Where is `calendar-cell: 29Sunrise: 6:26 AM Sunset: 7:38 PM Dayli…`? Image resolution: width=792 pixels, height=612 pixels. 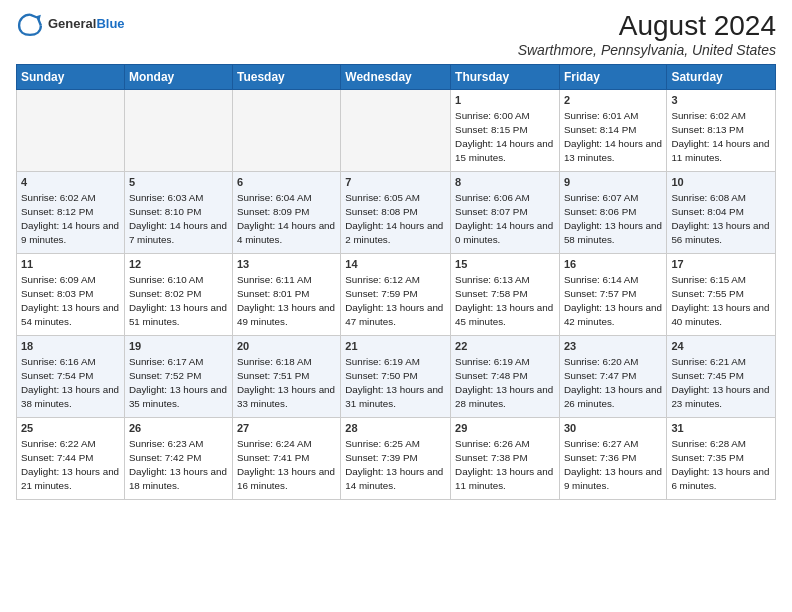
calendar-cell: 29Sunrise: 6:26 AM Sunset: 7:38 PM Dayli… is located at coordinates (506, 459).